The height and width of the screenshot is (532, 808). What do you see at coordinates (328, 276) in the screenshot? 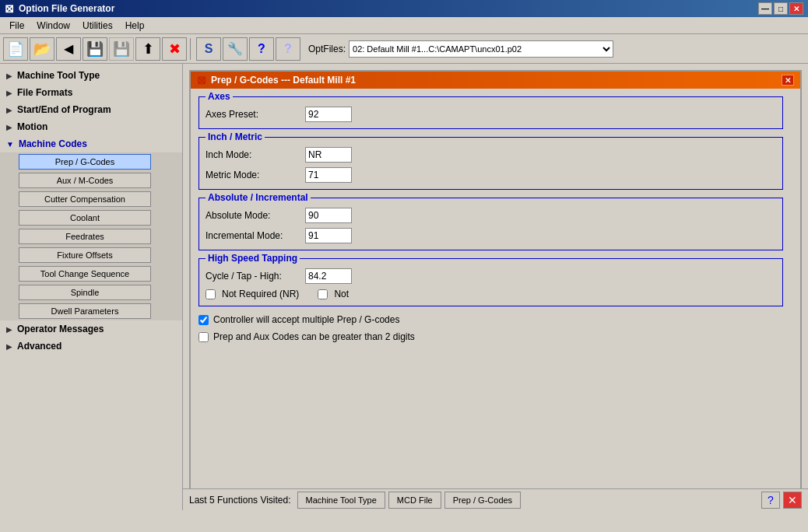
I see `cycle-tap-input` at bounding box center [328, 276].